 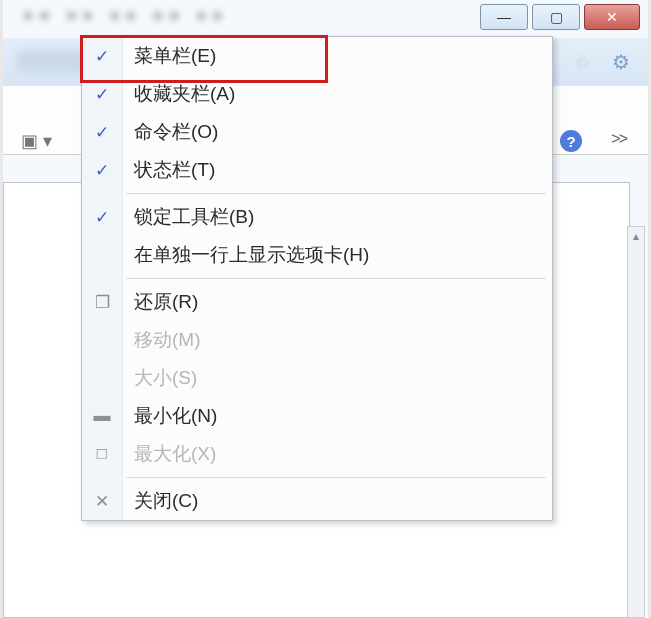 What do you see at coordinates (175, 56) in the screenshot?
I see `menu-item-label: 菜单栏(E)` at bounding box center [175, 56].